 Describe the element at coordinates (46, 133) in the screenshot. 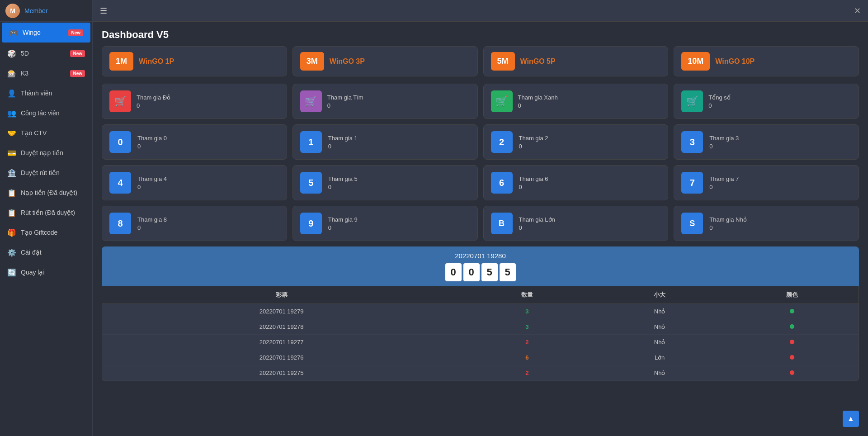

I see `sidebar-item-tao-ctv: 🤝 Tạo CTV` at that location.